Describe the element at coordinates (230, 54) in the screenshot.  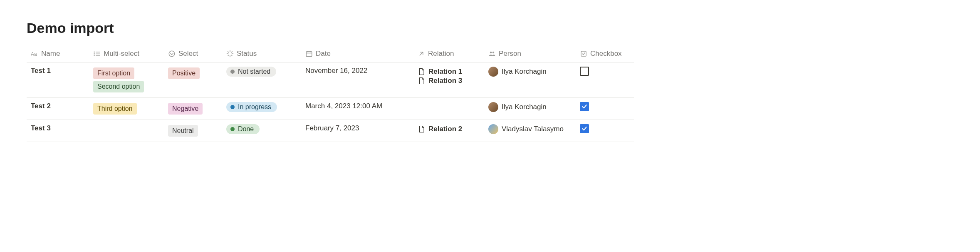
I see `status-loader-icon` at that location.